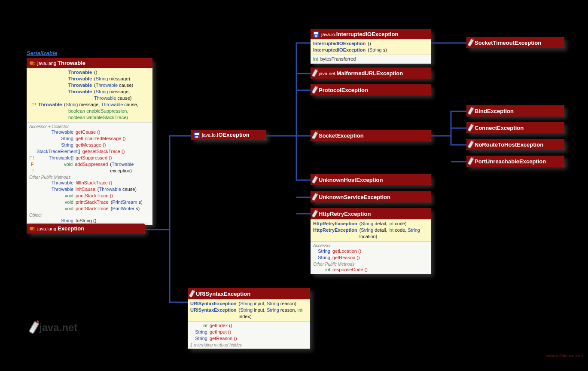 This screenshot has height=371, width=588. Describe the element at coordinates (89, 95) in the screenshot. I see `throwable-constructors: Throwable() Throwable(String message) Th…` at that location.